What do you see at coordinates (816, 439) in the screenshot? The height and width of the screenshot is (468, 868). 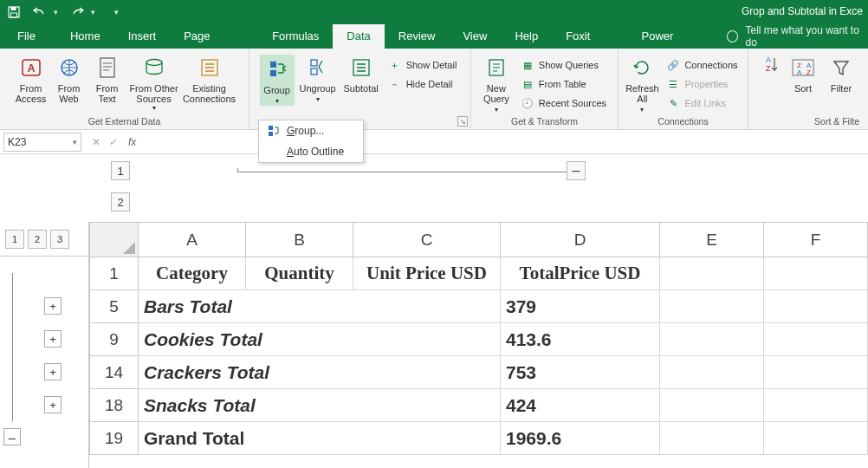 I see `cell-F19` at bounding box center [816, 439].